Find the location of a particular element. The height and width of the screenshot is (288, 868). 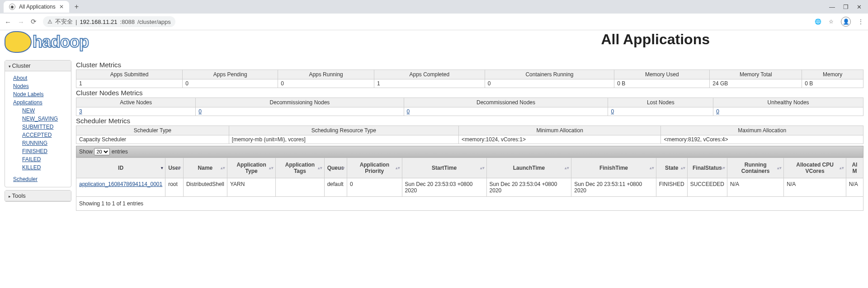

sidebar: Cluster About Nodes Node Labels Applicat… is located at coordinates (38, 135).